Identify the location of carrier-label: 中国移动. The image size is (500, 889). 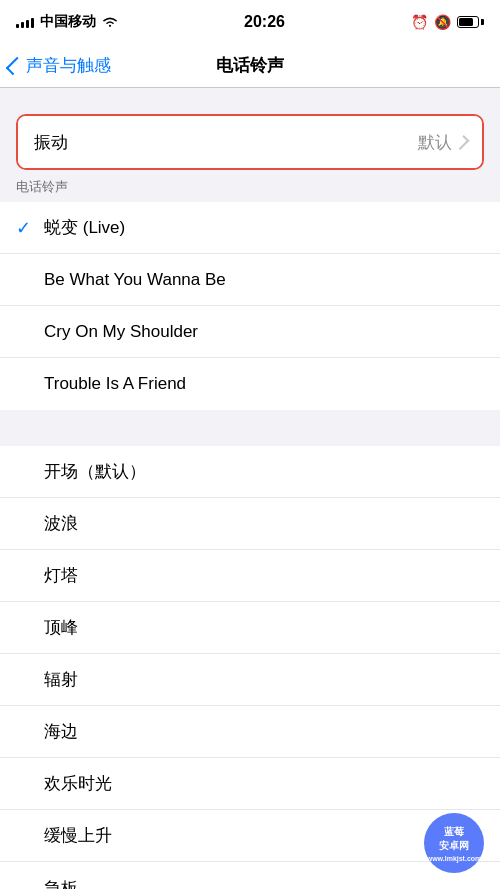
(68, 22).